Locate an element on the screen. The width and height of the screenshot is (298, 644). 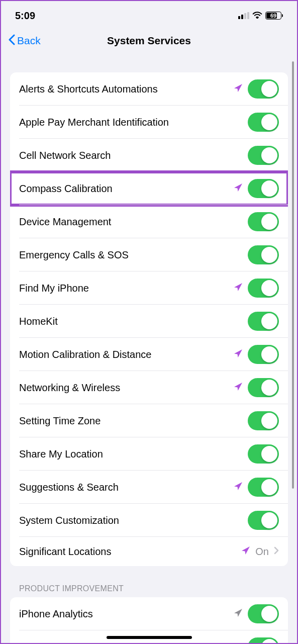
setting-row: Networking & Wireless is located at coordinates (149, 388).